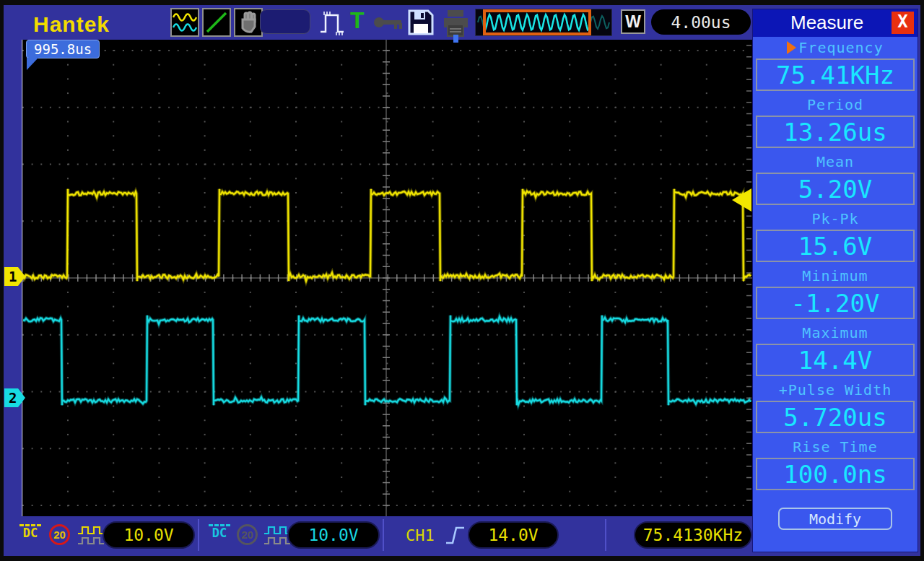  Describe the element at coordinates (835, 390) in the screenshot. I see `measurement-label-pulsewidth: +Pulse Width` at that location.